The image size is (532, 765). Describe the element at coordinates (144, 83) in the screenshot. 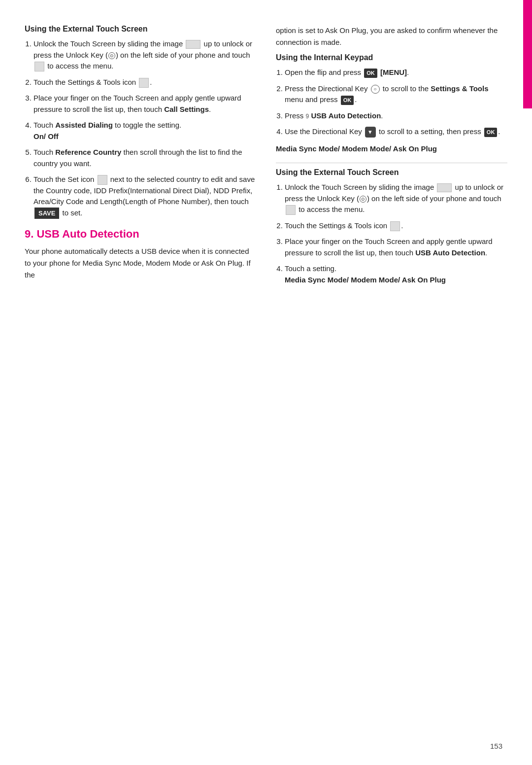

I see `settings-tools-icon` at that location.